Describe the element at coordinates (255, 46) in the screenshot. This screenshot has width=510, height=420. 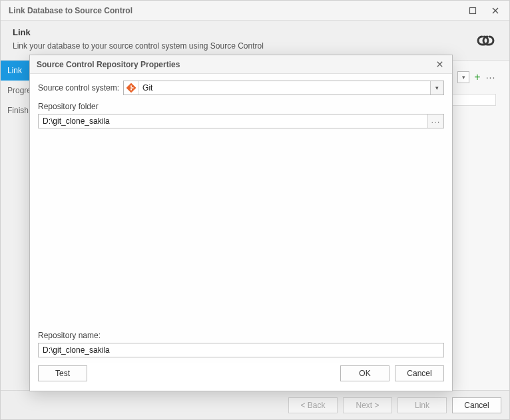
I see `page-subtitle: Link your database to your source contro…` at that location.